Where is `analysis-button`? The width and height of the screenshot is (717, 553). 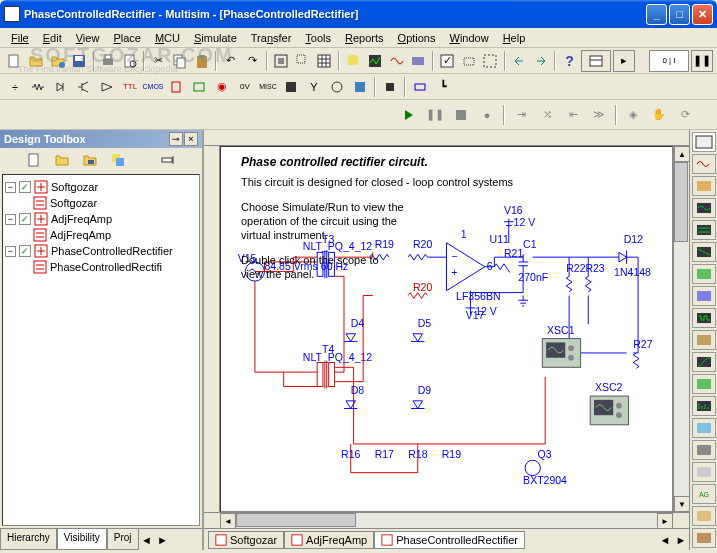
analysis-button is located at coordinates (396, 61).